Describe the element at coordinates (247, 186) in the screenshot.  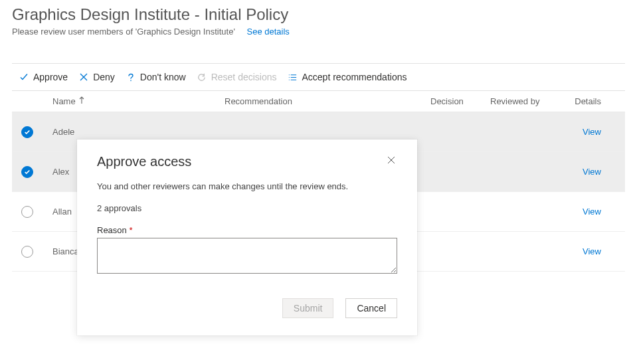
I see `dialog-hint: You and other reviewers can make changes…` at that location.